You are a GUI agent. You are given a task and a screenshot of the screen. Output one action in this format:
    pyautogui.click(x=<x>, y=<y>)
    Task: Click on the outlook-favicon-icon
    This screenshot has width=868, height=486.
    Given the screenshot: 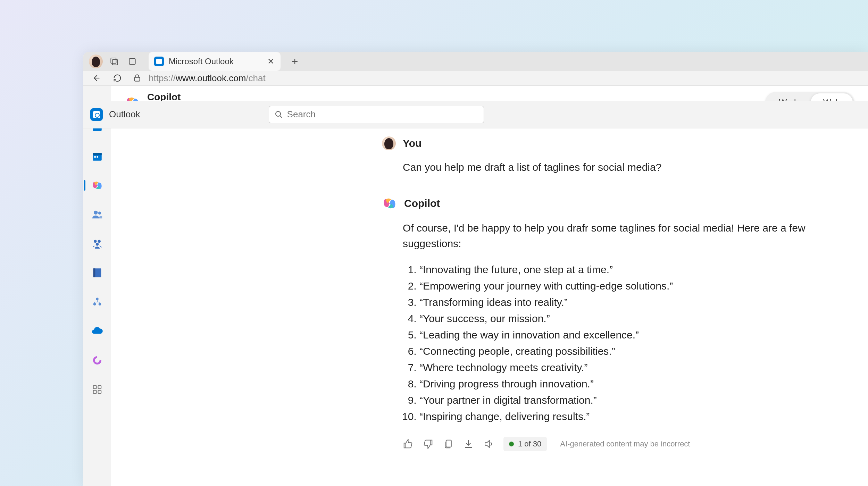 What is the action you would take?
    pyautogui.click(x=159, y=61)
    